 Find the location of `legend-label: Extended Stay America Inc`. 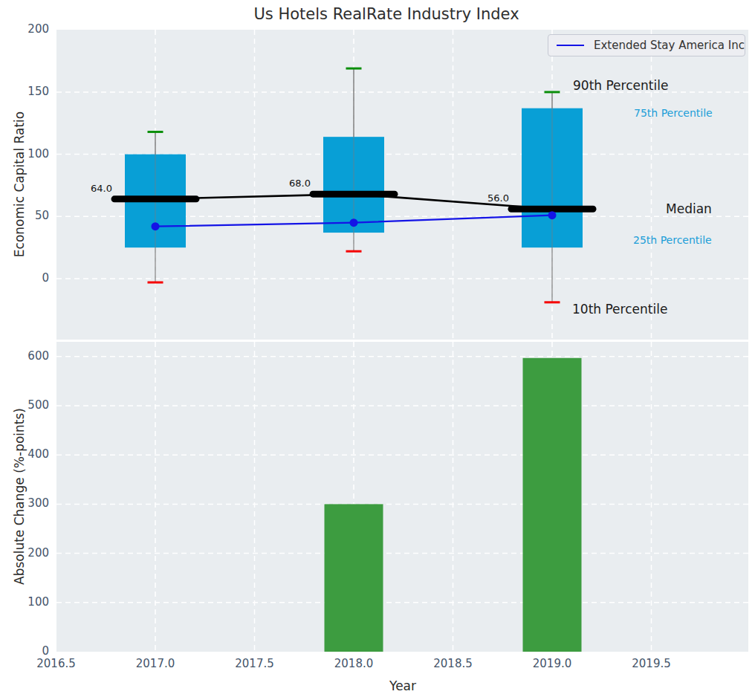

legend-label: Extended Stay America Inc is located at coordinates (669, 45).